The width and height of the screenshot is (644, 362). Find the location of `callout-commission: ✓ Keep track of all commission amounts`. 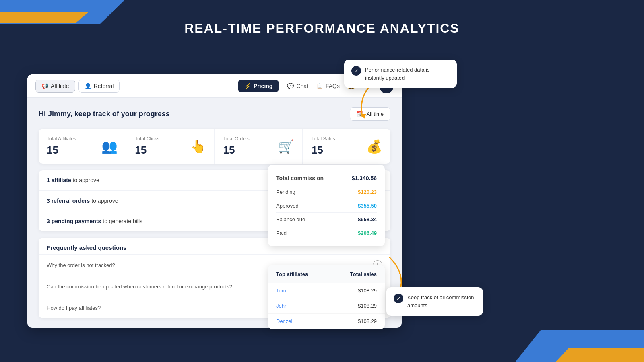

callout-commission: ✓ Keep track of all commission amounts is located at coordinates (435, 302).